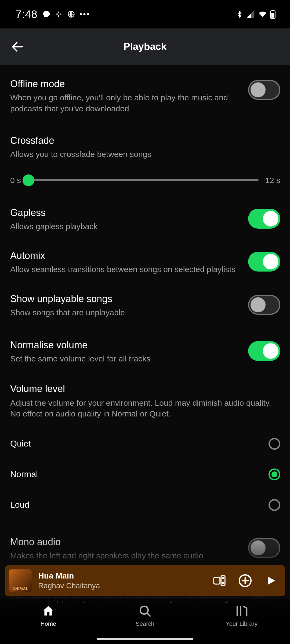 Image resolution: width=290 pixels, height=644 pixels. Describe the element at coordinates (242, 624) in the screenshot. I see `nav-label: Your Library` at that location.